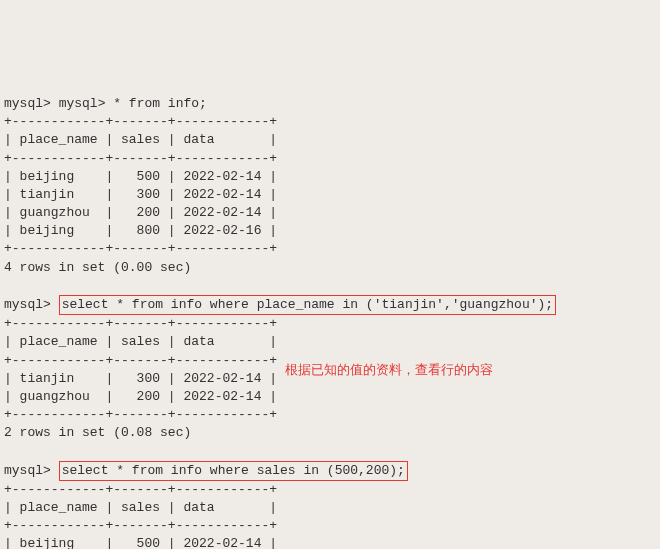 This screenshot has width=660, height=549. I want to click on result-footer: 2 rows in set (0.08 sec), so click(98, 432).